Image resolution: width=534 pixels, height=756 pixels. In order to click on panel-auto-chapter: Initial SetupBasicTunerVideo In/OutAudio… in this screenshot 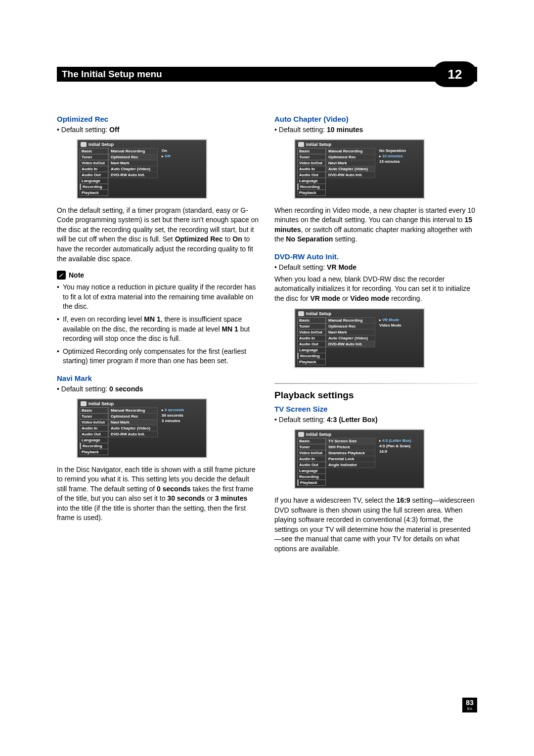, I will do `click(359, 169)`.